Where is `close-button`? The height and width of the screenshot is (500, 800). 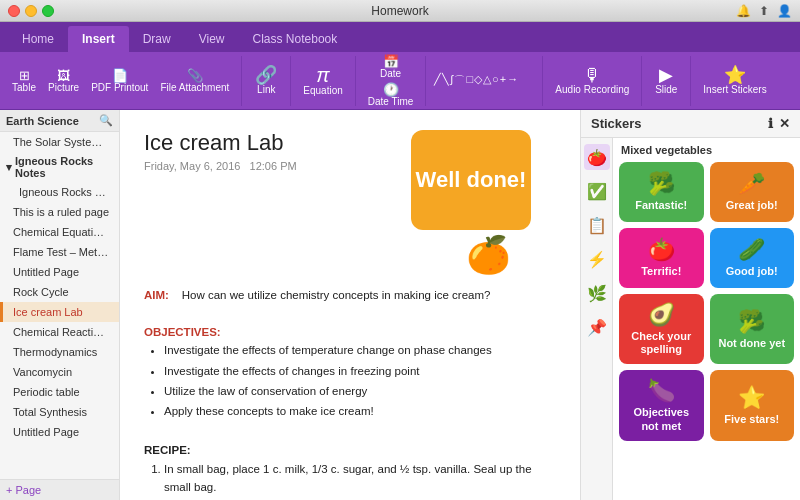
close-button is located at coordinates (14, 11).